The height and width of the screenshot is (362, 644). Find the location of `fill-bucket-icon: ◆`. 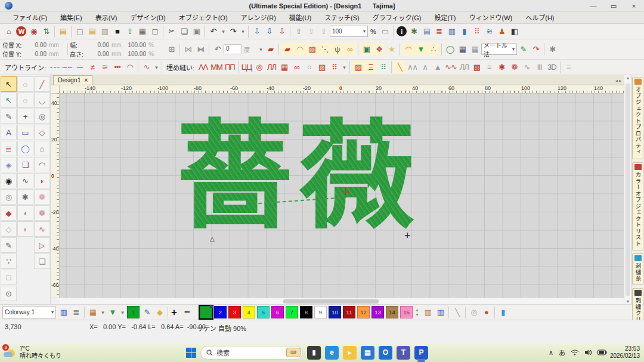

fill-bucket-icon: ◆ is located at coordinates (160, 313).